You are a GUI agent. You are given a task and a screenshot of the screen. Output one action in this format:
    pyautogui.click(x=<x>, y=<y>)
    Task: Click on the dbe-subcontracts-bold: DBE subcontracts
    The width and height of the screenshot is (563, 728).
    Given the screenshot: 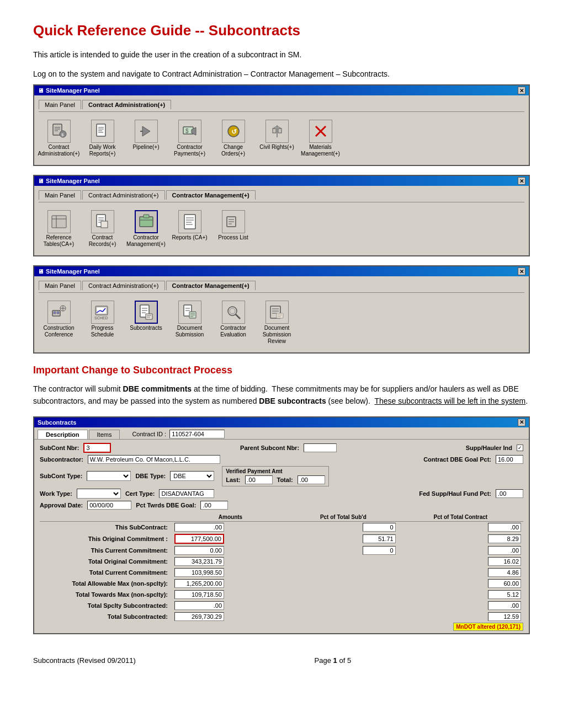 What is the action you would take?
    pyautogui.click(x=293, y=401)
    